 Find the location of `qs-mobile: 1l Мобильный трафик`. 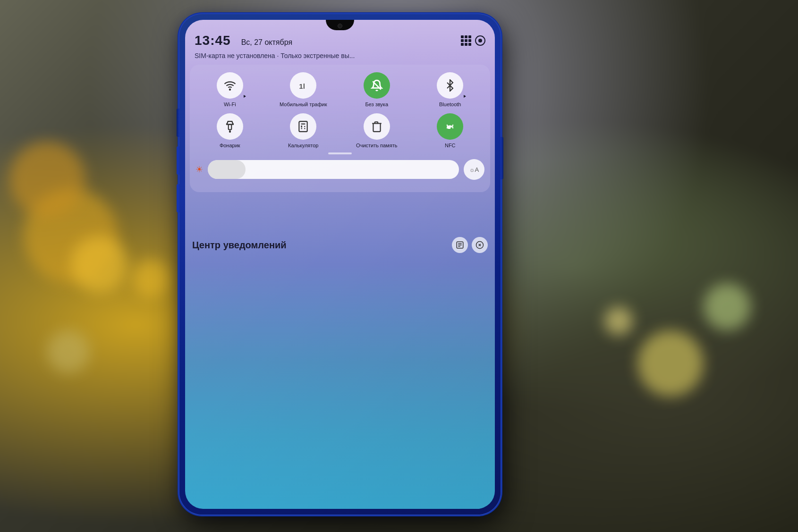

qs-mobile: 1l Мобильный трафик is located at coordinates (304, 90).